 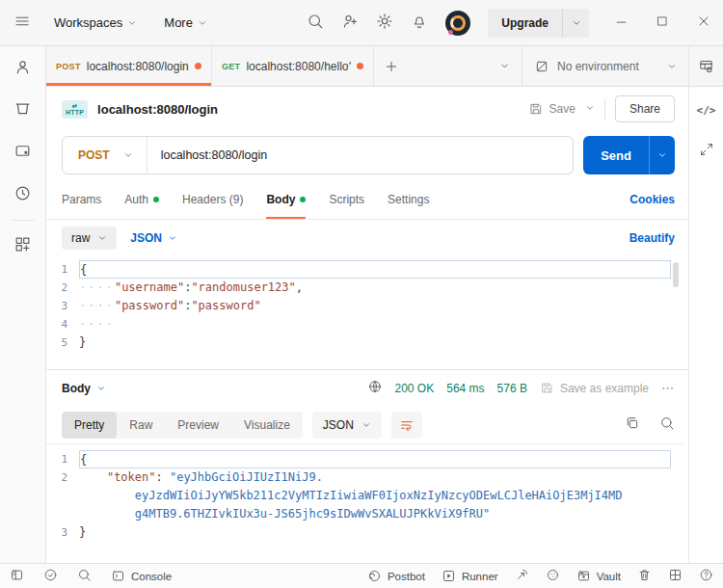 I want to click on body-type-selector: raw, so click(x=89, y=238).